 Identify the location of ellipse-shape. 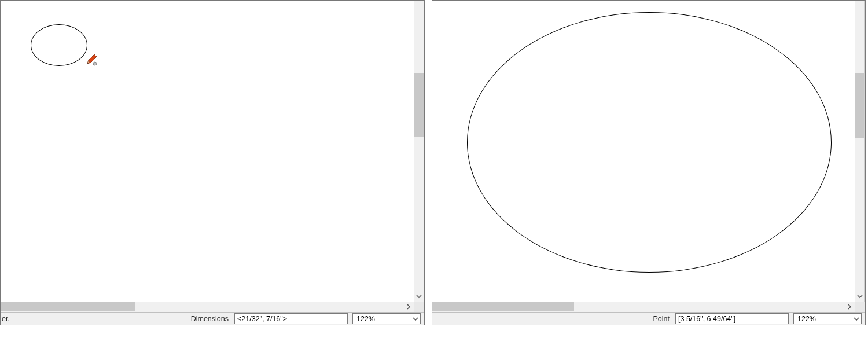
(59, 45).